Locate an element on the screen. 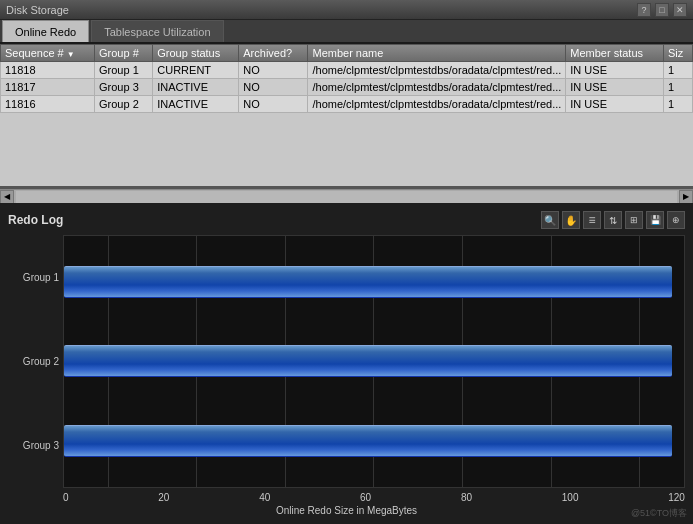  cell-group: Group 2 is located at coordinates (124, 104).